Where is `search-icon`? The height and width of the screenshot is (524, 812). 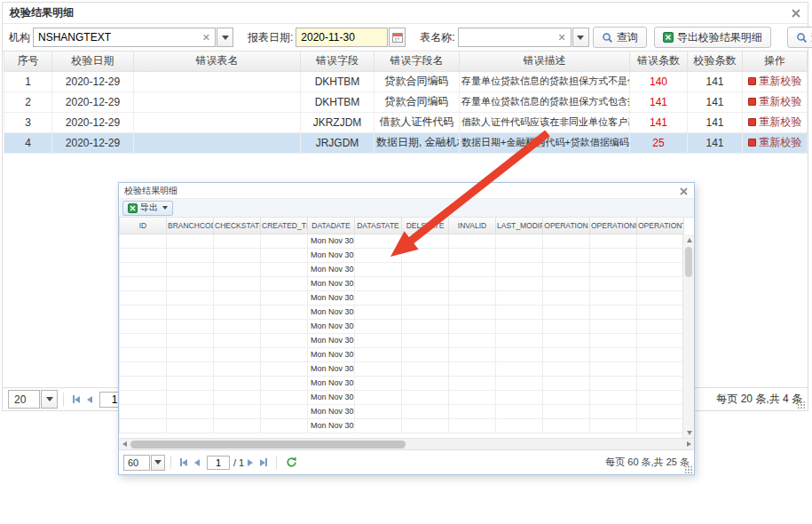
search-icon is located at coordinates (607, 37).